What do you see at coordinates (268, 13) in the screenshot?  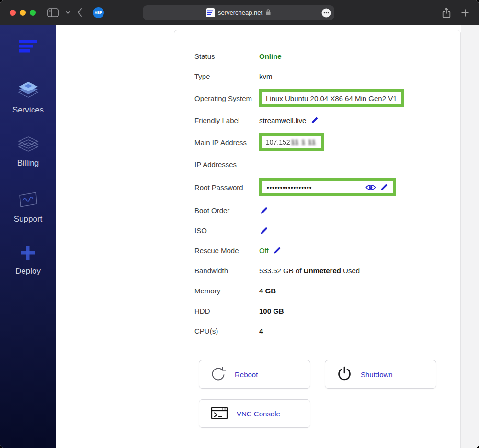 I see `lock-icon` at bounding box center [268, 13].